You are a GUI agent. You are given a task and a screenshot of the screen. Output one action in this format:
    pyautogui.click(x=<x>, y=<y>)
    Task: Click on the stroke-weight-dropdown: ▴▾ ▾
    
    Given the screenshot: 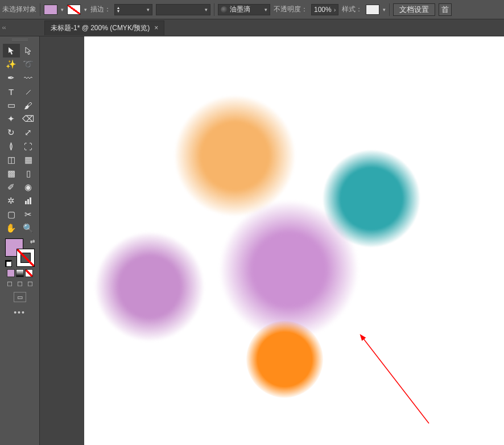 What is the action you would take?
    pyautogui.click(x=133, y=10)
    